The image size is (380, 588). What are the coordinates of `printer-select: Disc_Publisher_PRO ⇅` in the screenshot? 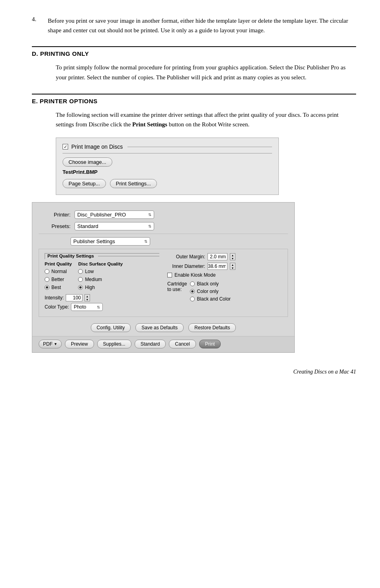 It's located at (114, 214).